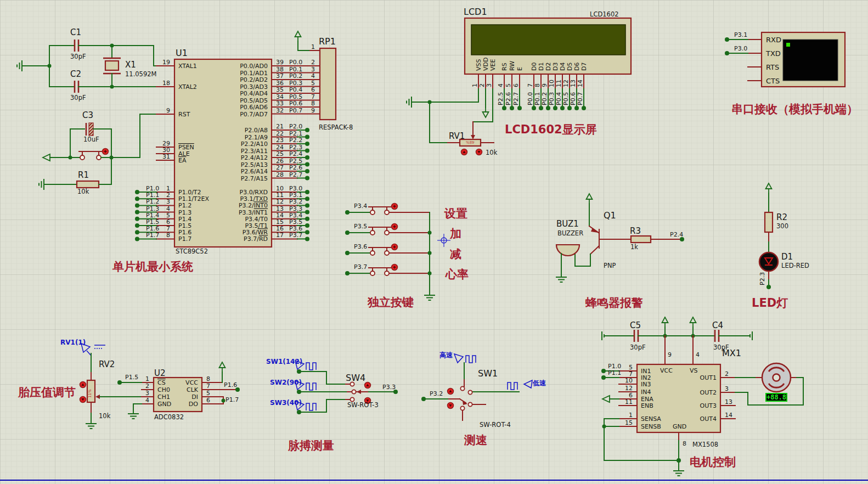 This screenshot has height=484, width=868. What do you see at coordinates (280, 63) in the screenshot?
I see `pin-text: 39` at bounding box center [280, 63].